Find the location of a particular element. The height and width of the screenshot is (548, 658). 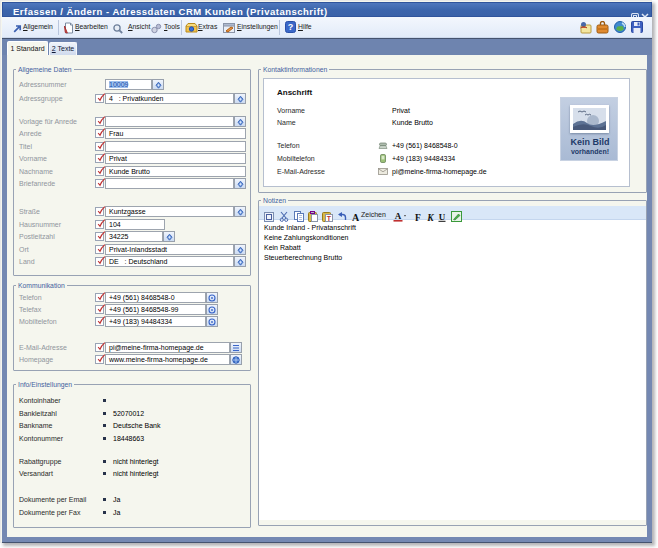

svg-text: F is located at coordinates (418, 218).